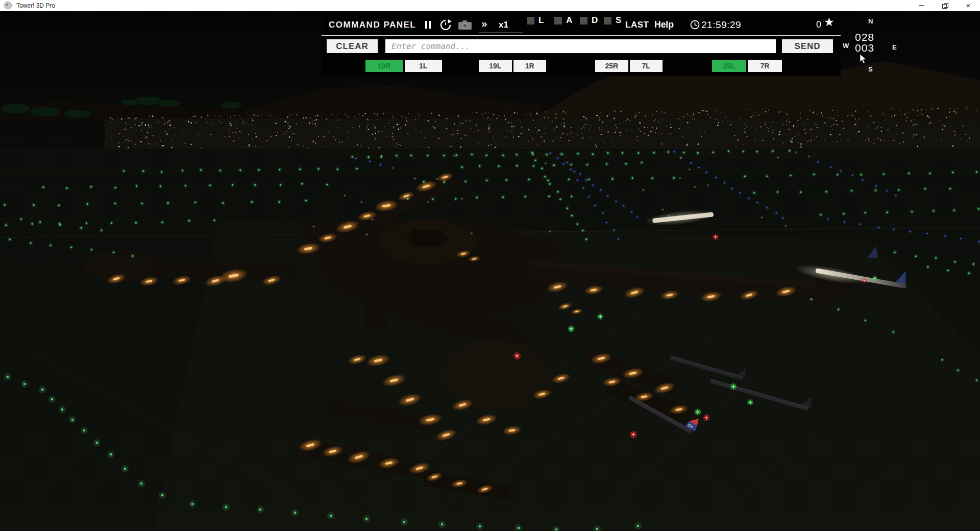  Describe the element at coordinates (564, 20) in the screenshot. I see `toggle-A: A` at that location.